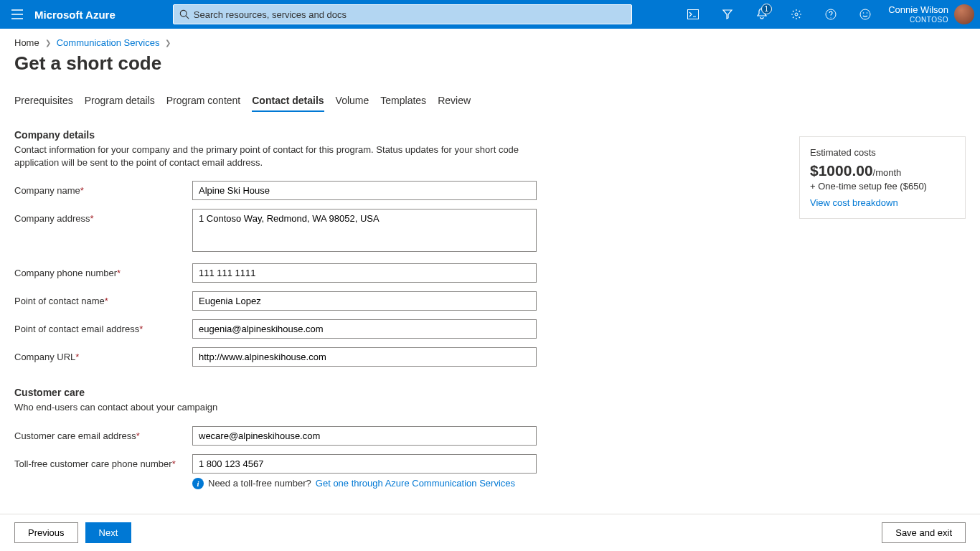 The image size is (980, 551). I want to click on toll-free-info: i Need a toll-free number? Get one throu…, so click(364, 484).